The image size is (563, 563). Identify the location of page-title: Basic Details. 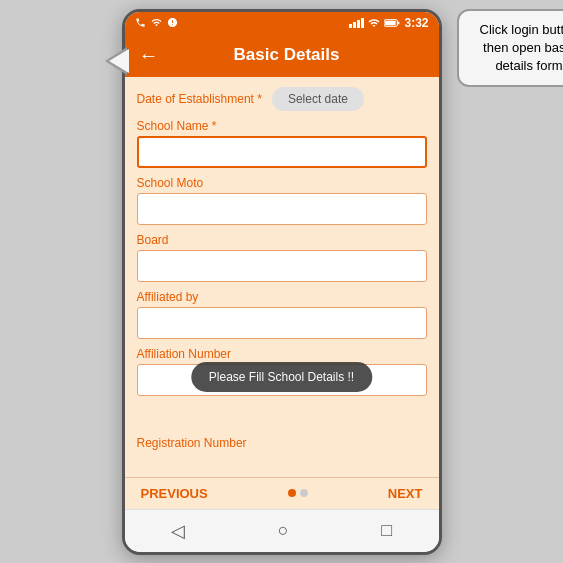
(287, 55).